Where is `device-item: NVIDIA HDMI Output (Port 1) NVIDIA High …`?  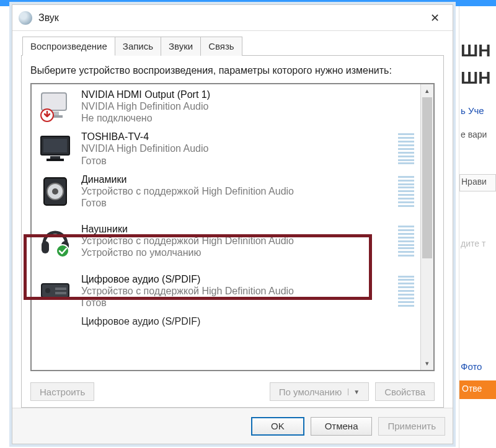
device-item: NVIDIA HDMI Output (Port 1) NVIDIA High … is located at coordinates (226, 107).